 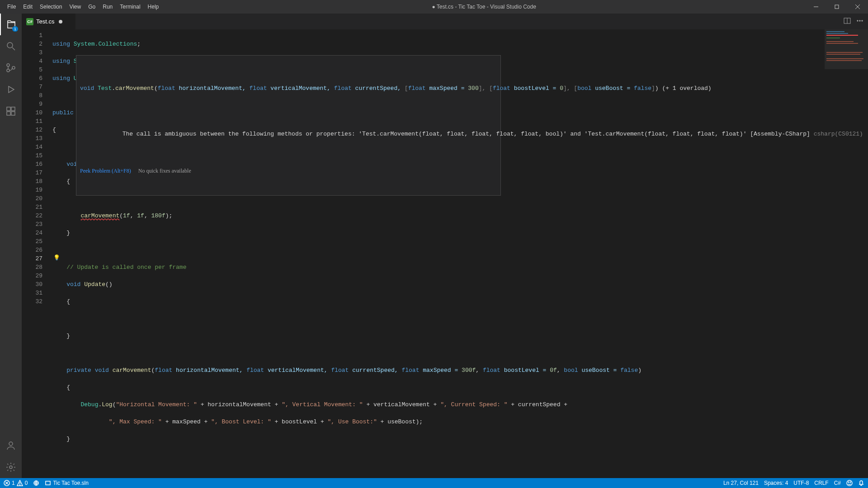 What do you see at coordinates (81, 7) in the screenshot?
I see `menu-bar: File Edit Selection View Go Run Terminal…` at bounding box center [81, 7].